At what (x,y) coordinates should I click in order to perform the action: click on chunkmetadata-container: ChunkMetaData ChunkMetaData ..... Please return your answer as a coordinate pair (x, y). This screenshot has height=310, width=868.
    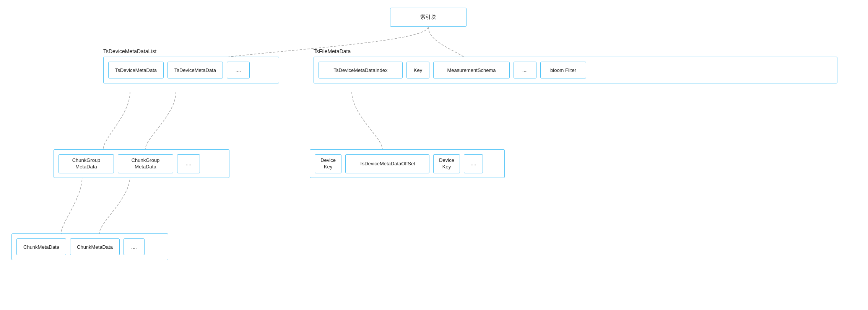
    Looking at the image, I should click on (90, 247).